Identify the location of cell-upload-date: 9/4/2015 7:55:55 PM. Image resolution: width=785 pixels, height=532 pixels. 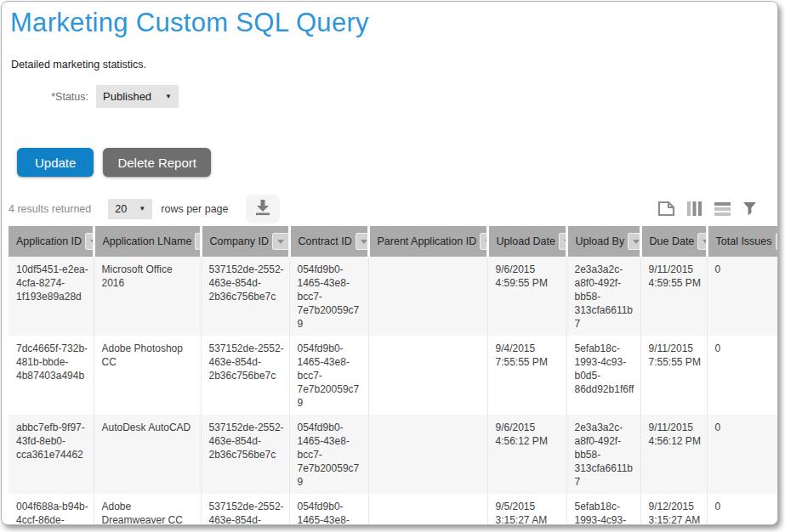
(527, 376).